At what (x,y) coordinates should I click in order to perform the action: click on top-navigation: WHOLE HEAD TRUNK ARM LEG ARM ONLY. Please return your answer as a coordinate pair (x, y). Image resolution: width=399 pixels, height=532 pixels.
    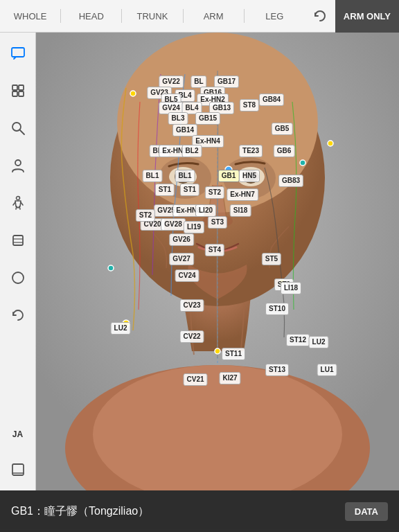
    Looking at the image, I should click on (200, 17).